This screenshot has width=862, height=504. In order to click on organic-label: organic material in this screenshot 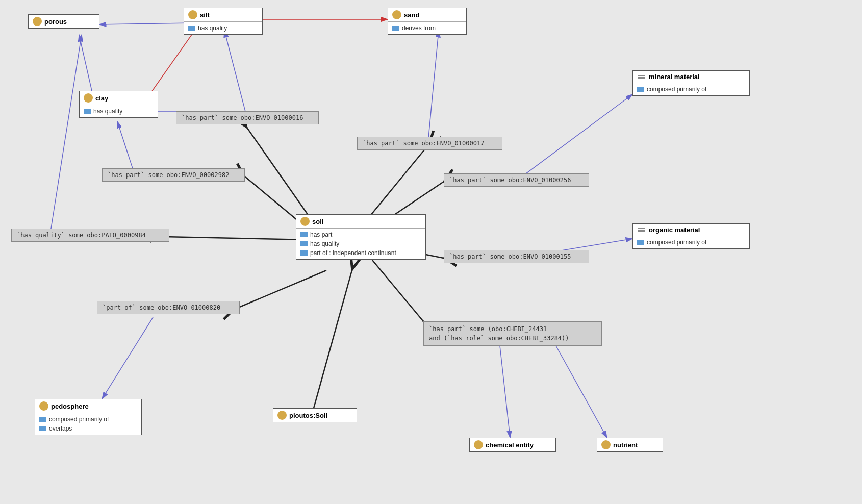, I will do `click(674, 230)`.